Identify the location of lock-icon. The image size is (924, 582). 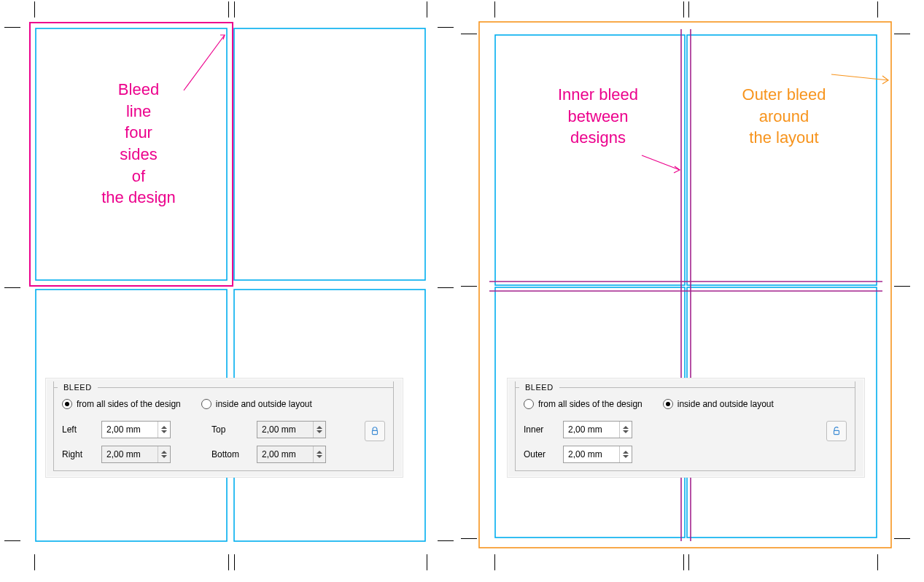
(375, 431).